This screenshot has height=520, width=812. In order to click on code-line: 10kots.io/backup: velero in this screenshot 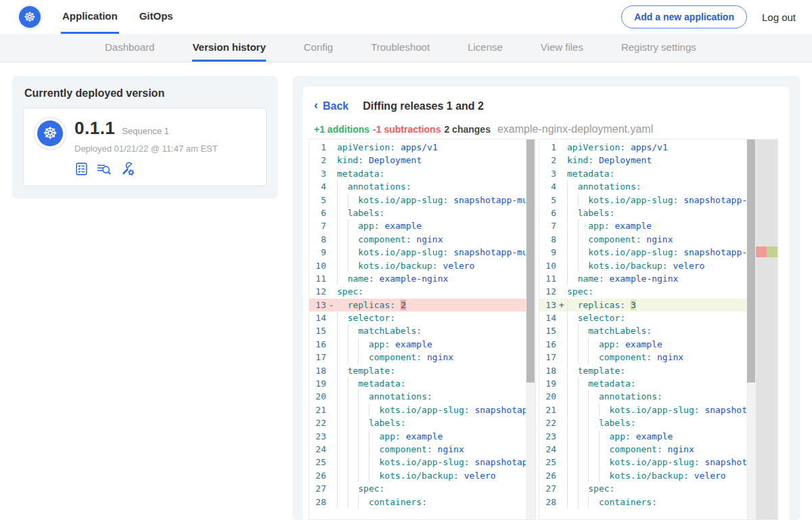, I will do `click(658, 265)`.